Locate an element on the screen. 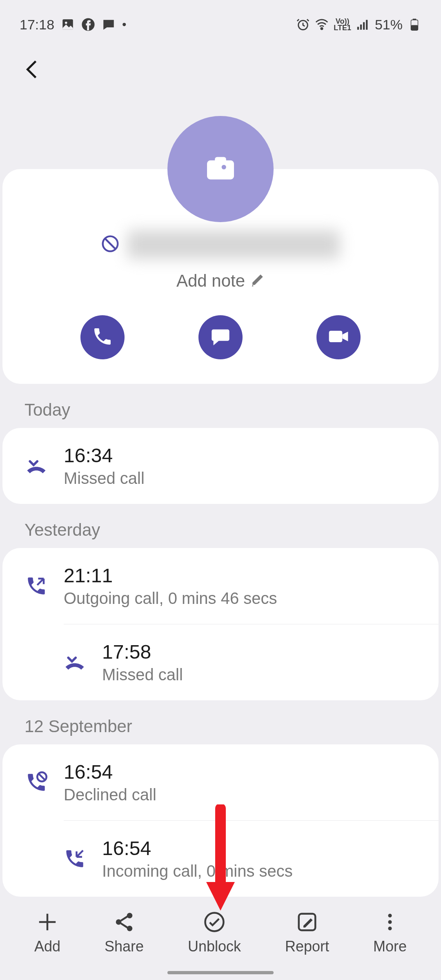 The width and height of the screenshot is (441, 980). call-log-row: 17:58Missed call is located at coordinates (251, 662).